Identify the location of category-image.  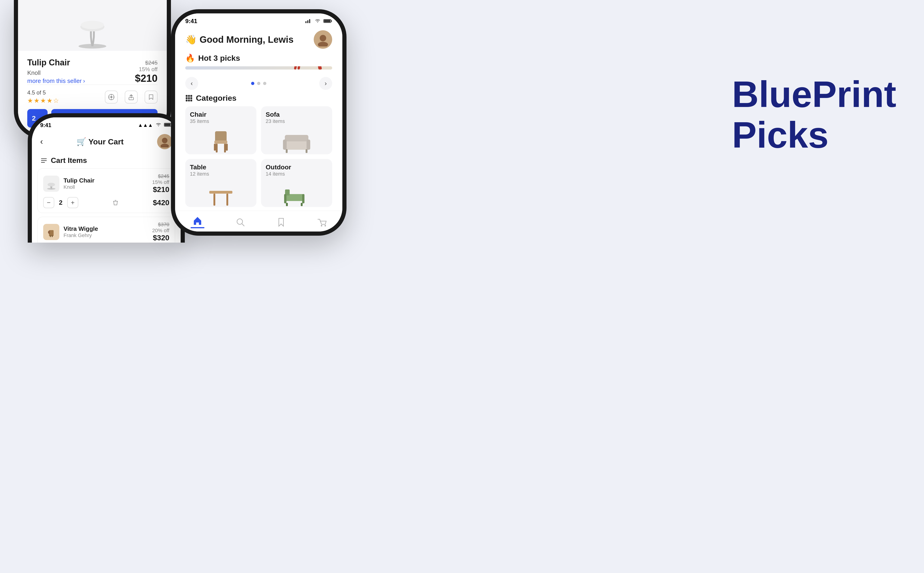
(221, 193).